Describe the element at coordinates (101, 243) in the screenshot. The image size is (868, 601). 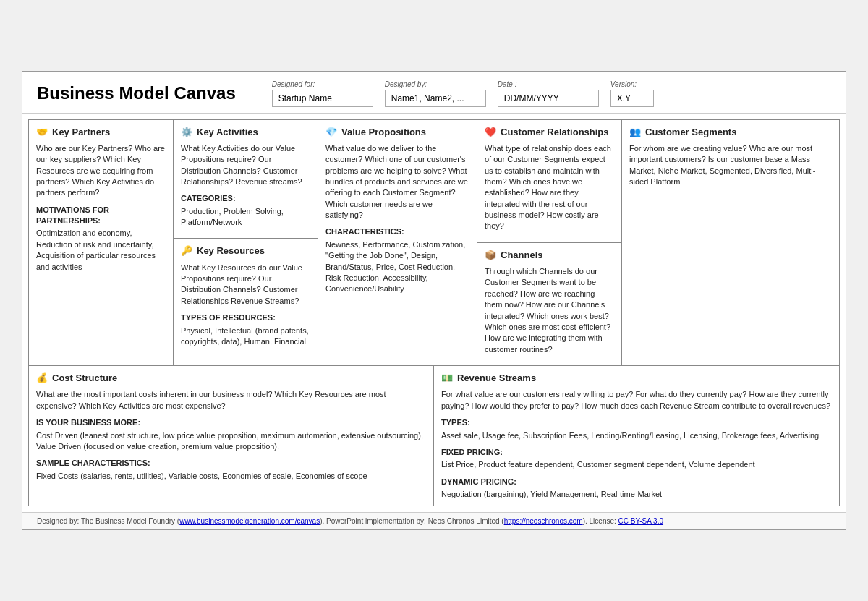
I see `key-partners-cell: 🤝 Key Partners Who are our Key Partners?…` at that location.